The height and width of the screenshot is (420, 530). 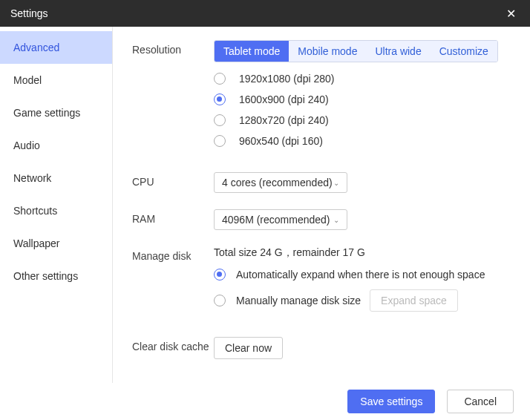 I want to click on window-title: Settings, so click(x=256, y=13).